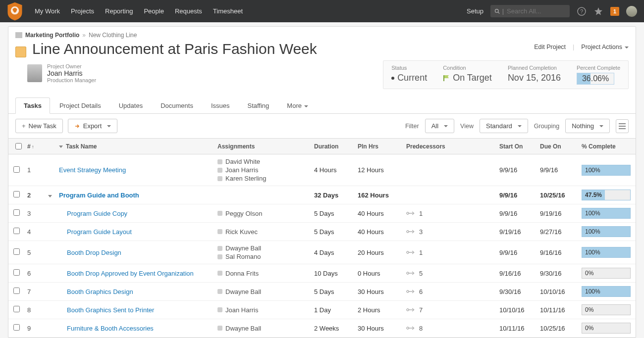 The image size is (644, 338). Describe the element at coordinates (440, 126) in the screenshot. I see `filter-dropdown: All` at that location.